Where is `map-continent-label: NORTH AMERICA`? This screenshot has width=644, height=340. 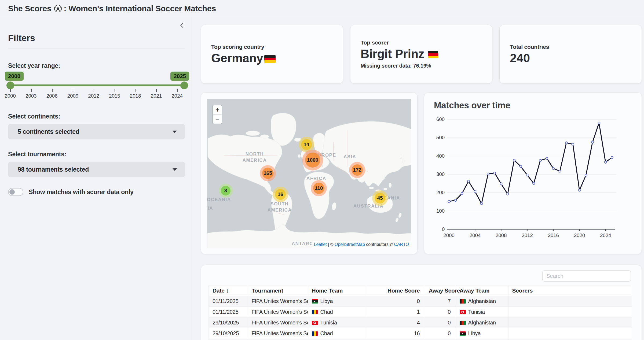 map-continent-label: NORTH AMERICA is located at coordinates (255, 157).